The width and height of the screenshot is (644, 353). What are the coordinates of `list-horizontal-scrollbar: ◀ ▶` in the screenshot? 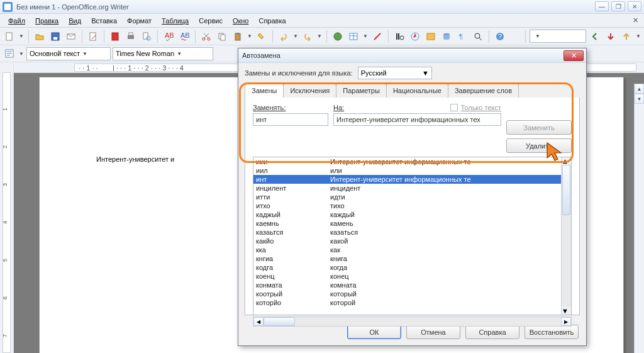 It's located at (413, 322).